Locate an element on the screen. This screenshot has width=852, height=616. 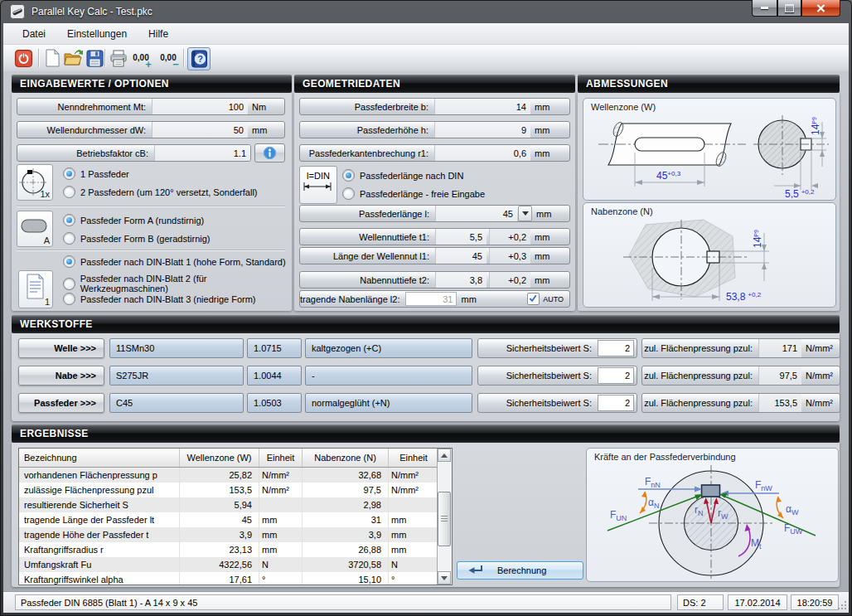
welle-pressung-value: 171 is located at coordinates (780, 348).